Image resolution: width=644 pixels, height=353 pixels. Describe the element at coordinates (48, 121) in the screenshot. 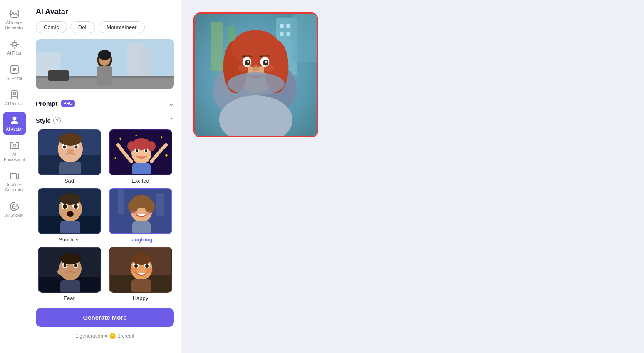

I see `style-title: Style ?` at that location.